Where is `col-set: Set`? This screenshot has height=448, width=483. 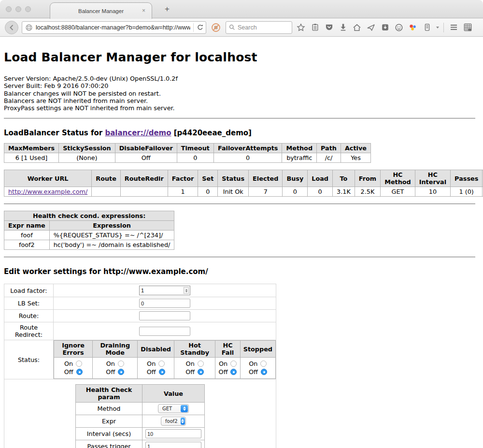
col-set: Set is located at coordinates (208, 179).